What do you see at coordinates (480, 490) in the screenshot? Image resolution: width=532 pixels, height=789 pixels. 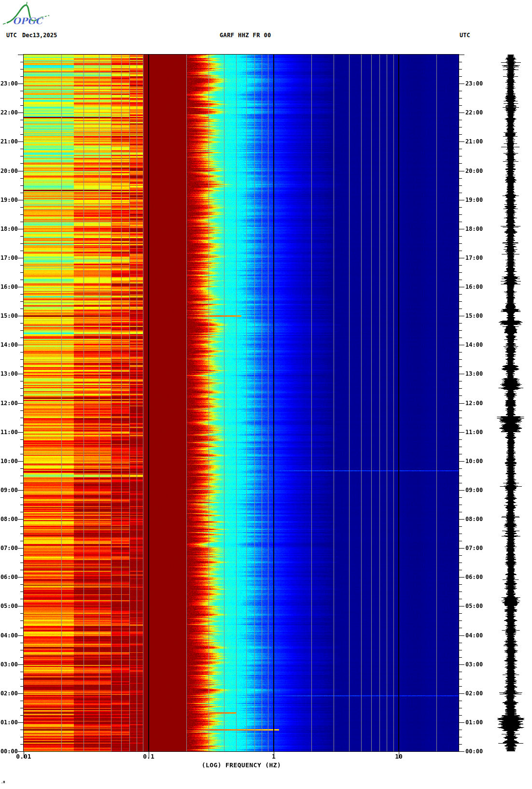 I see `time-label-right: 09:00` at bounding box center [480, 490].